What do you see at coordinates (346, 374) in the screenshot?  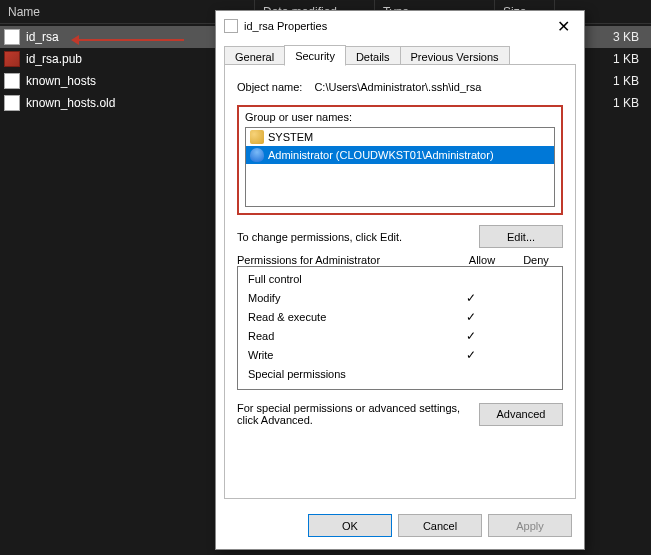 I see `permission-name: Special permissions` at bounding box center [346, 374].